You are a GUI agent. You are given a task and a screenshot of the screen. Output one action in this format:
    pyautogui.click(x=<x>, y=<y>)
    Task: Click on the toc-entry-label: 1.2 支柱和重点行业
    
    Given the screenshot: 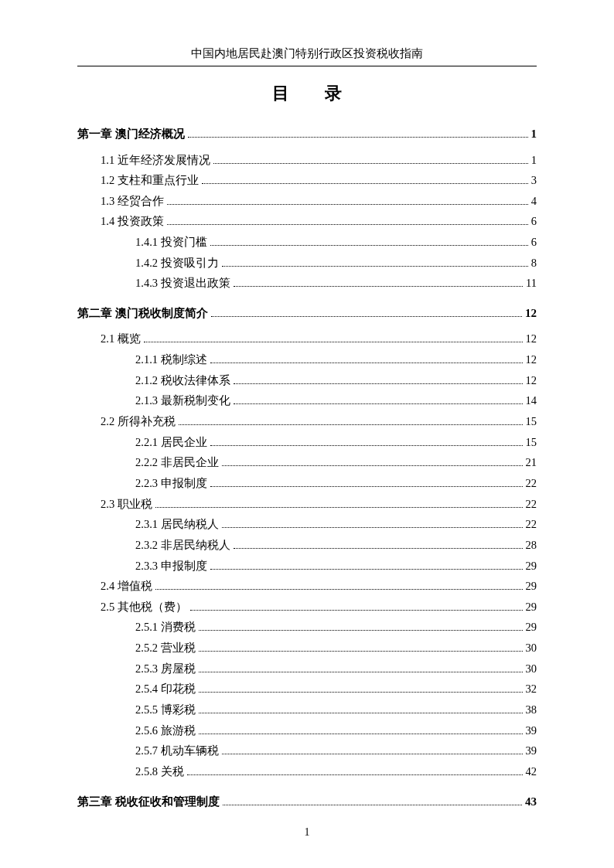 What is the action you would take?
    pyautogui.click(x=150, y=181)
    